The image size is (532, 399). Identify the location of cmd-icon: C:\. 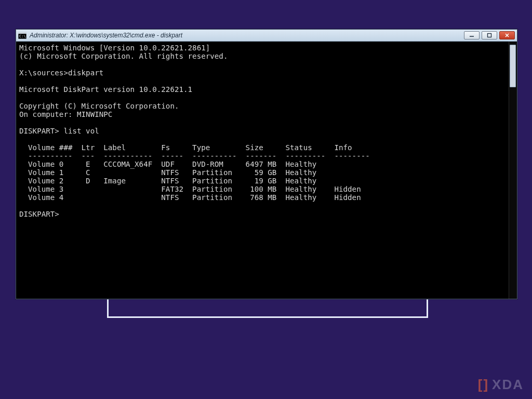
(22, 35).